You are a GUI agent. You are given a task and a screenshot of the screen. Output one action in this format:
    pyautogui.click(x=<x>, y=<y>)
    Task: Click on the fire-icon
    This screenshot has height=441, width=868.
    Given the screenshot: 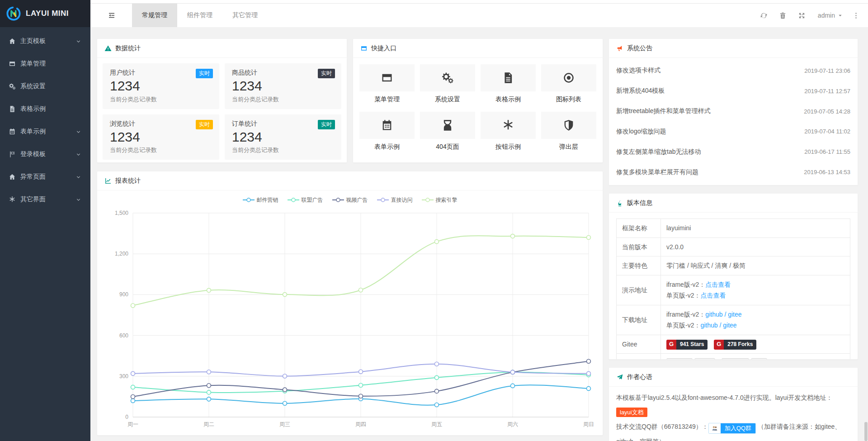 What is the action you would take?
    pyautogui.click(x=620, y=203)
    